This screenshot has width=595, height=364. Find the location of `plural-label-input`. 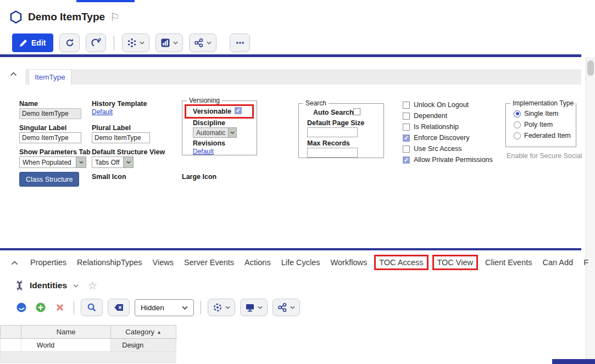

plural-label-input is located at coordinates (121, 138).